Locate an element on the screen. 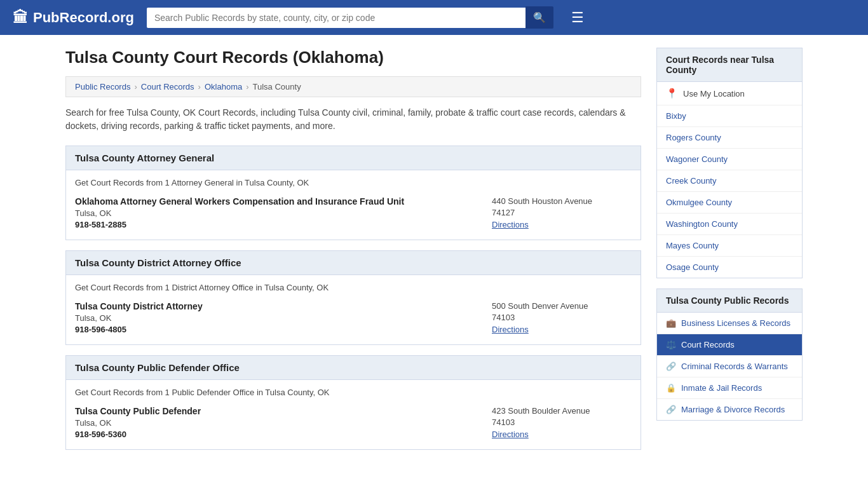 The image size is (868, 488). record-zip-1: 74127 is located at coordinates (562, 212).